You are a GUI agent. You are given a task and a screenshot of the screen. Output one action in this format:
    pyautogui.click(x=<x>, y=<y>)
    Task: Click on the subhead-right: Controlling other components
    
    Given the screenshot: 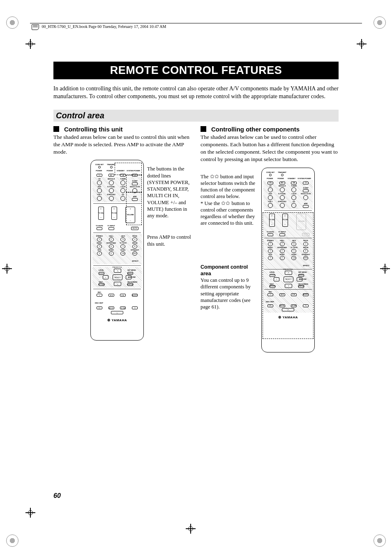 What is the action you would take?
    pyautogui.click(x=270, y=129)
    